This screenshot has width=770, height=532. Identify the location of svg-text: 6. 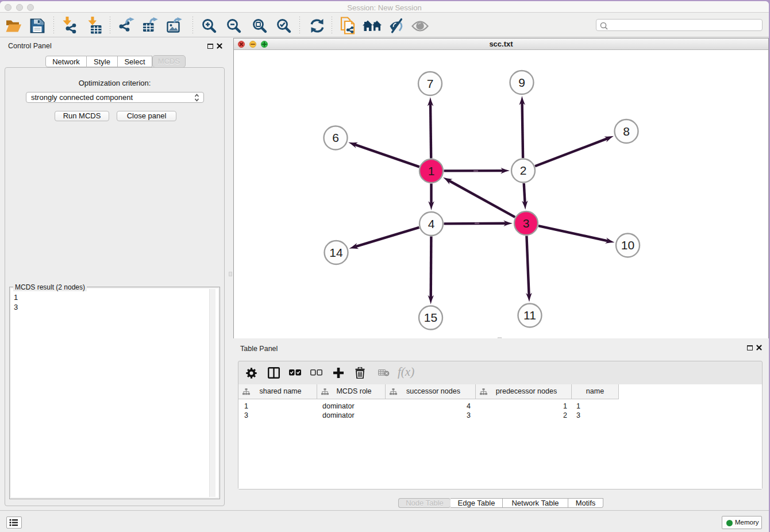
(336, 138).